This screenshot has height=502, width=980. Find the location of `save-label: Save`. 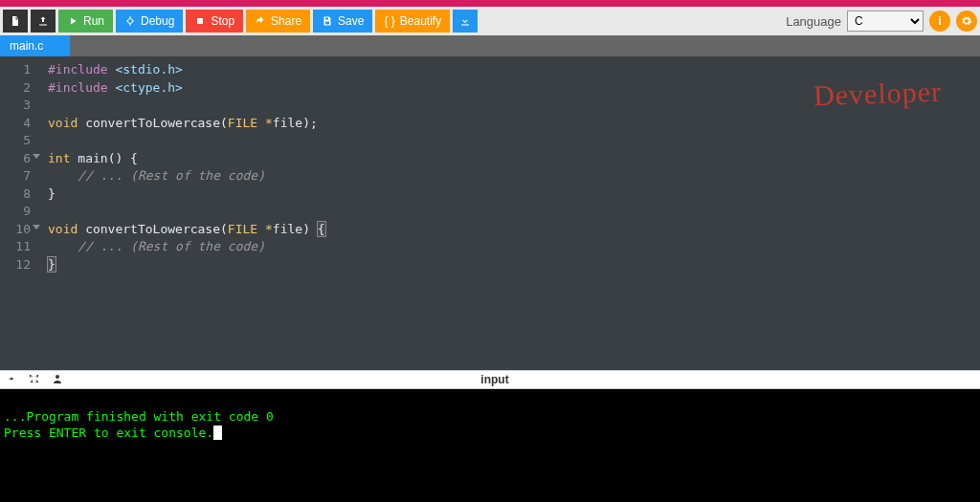

save-label: Save is located at coordinates (350, 21).